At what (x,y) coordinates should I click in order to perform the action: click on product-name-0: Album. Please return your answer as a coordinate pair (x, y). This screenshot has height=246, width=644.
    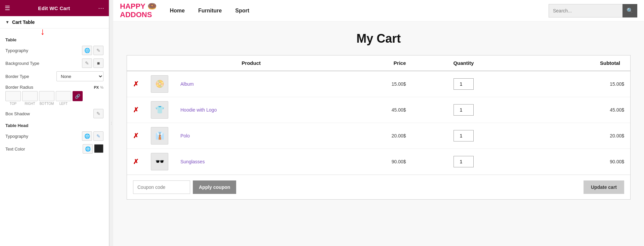
    Looking at the image, I should click on (187, 84).